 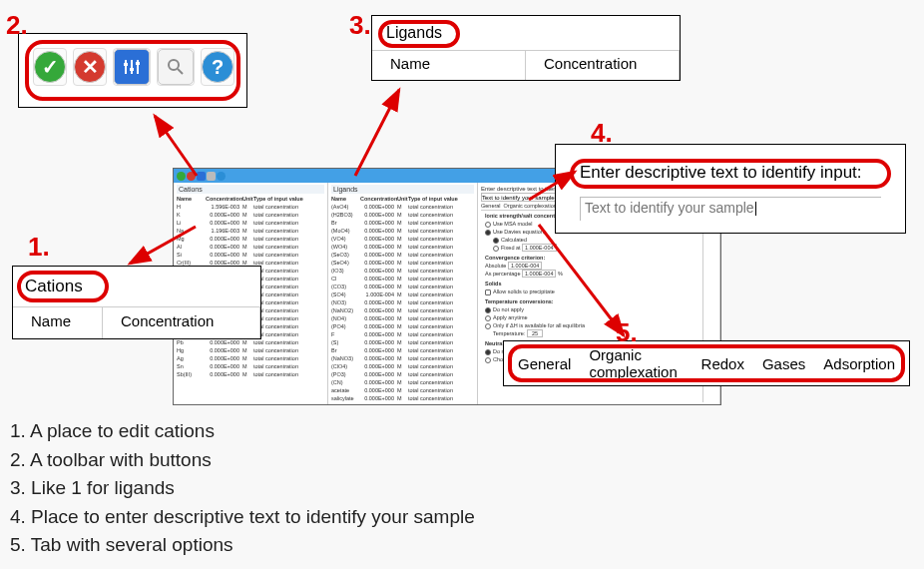 I want to click on table-row: (MoO4)0.000E+000Mtotal concentration, so click(x=403, y=231).